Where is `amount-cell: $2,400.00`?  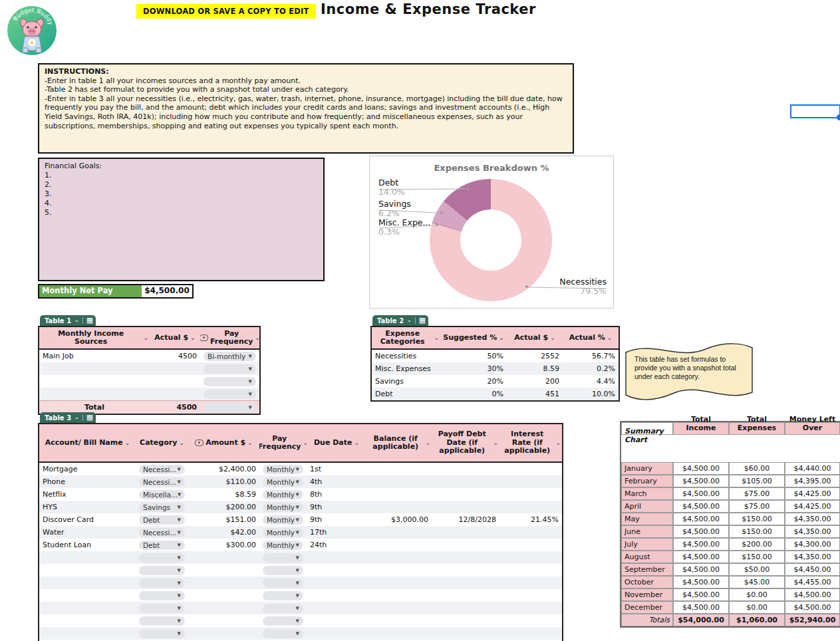 amount-cell: $2,400.00 is located at coordinates (223, 469).